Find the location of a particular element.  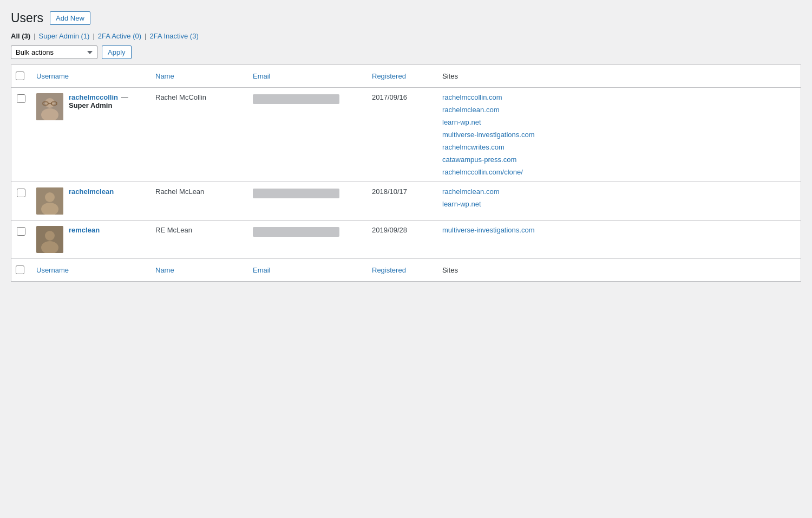

cell-sites-2: rachelmclean.com learn-wp.net is located at coordinates (619, 202).